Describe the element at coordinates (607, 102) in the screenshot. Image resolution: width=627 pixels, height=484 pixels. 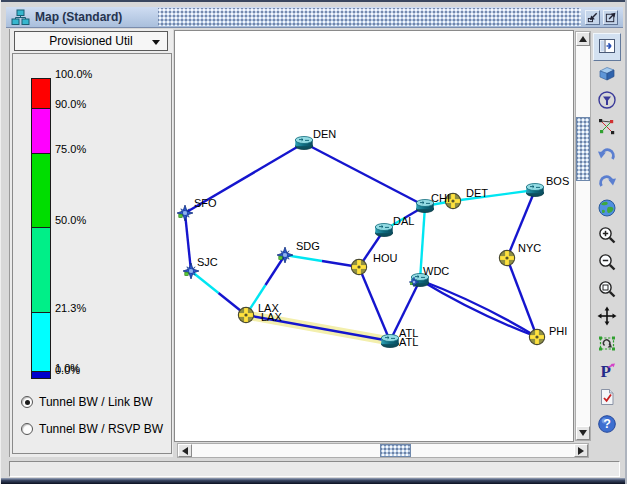
I see `funnel-circle-icon` at that location.